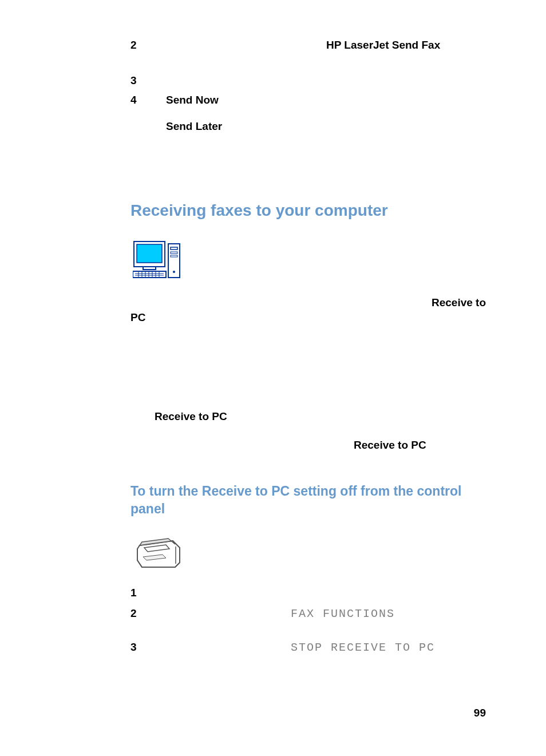 Image resolution: width=546 pixels, height=756 pixels. What do you see at coordinates (308, 310) in the screenshot?
I see `receive-to-pc-paragraph: Receive to PC` at bounding box center [308, 310].